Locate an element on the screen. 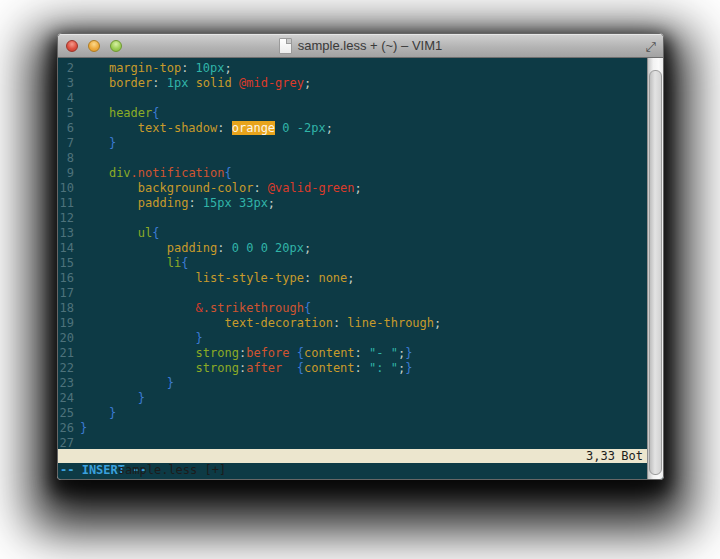 The height and width of the screenshot is (559, 720). line-number: 2 is located at coordinates (69, 68).